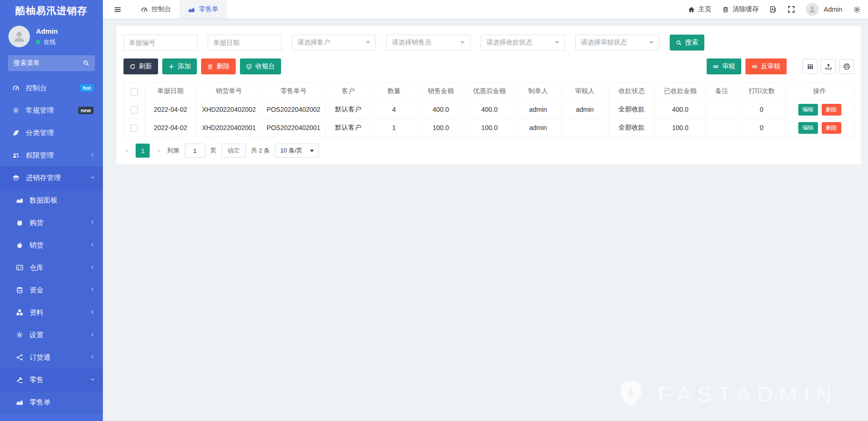 This screenshot has width=868, height=421. Describe the element at coordinates (51, 290) in the screenshot. I see `sidebar-item-funds: 资金` at that location.